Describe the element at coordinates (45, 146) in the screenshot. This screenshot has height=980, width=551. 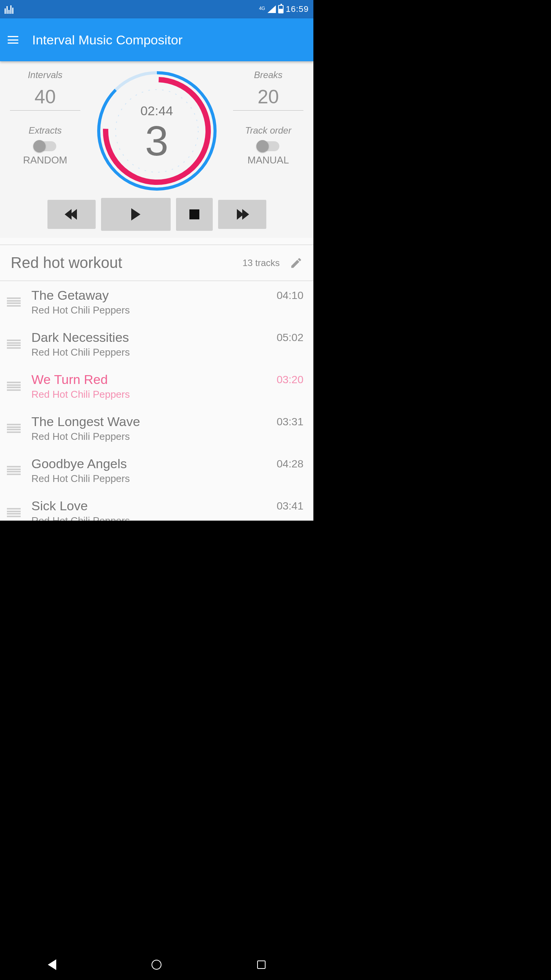
I see `extracts-toggle` at that location.